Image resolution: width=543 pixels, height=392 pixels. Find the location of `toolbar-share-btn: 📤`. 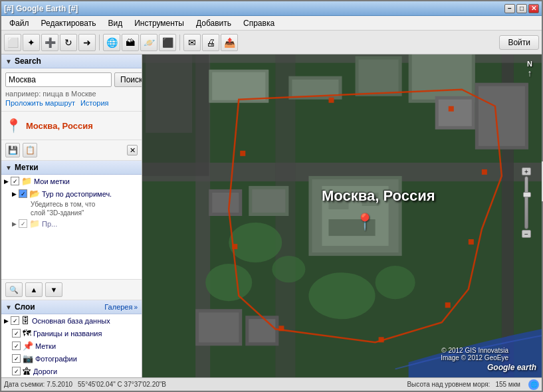

toolbar-share-btn: 📤 is located at coordinates (229, 43).